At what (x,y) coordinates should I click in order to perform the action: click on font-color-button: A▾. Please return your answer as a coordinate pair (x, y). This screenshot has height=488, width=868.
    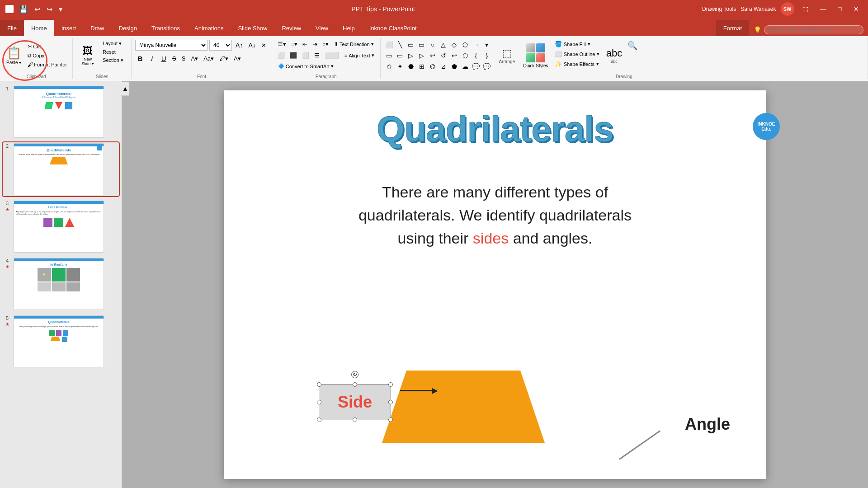
    Looking at the image, I should click on (194, 59).